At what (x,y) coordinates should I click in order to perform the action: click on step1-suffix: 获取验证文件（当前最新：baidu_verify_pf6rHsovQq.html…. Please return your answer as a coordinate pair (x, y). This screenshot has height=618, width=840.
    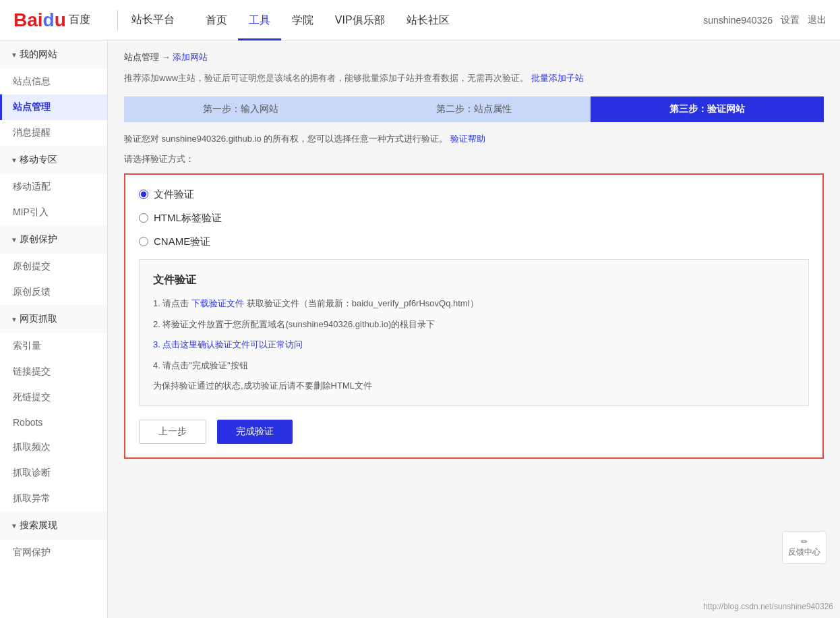
    Looking at the image, I should click on (363, 304).